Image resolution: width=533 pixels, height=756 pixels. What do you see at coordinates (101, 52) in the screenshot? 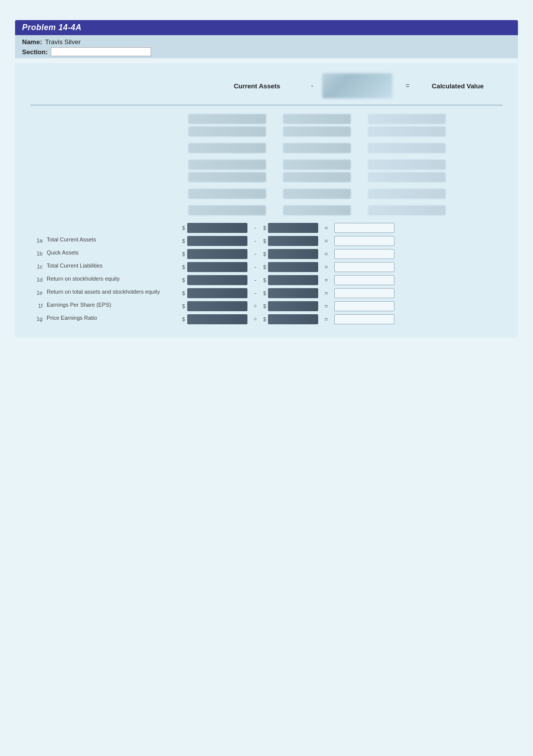
I see `section-input` at bounding box center [101, 52].